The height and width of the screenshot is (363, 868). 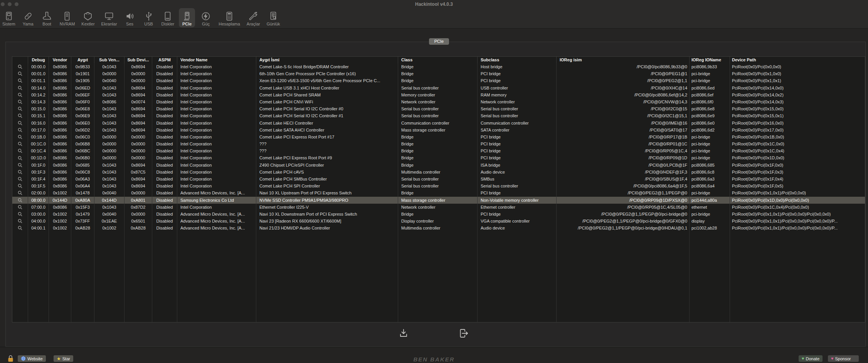 What do you see at coordinates (254, 18) in the screenshot?
I see `toolbar-item-araclar: Araçlar` at bounding box center [254, 18].